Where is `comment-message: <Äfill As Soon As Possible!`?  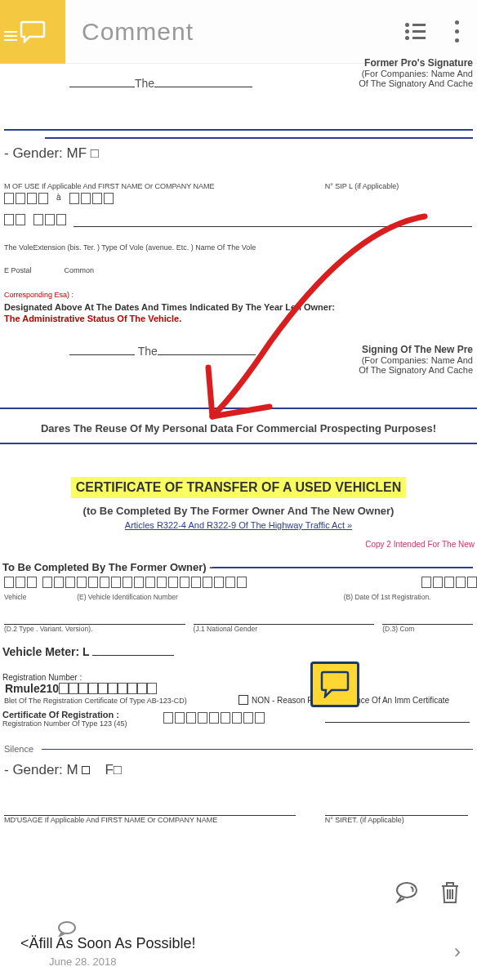 comment-message: <Äfill As Soon As Possible! is located at coordinates (237, 944).